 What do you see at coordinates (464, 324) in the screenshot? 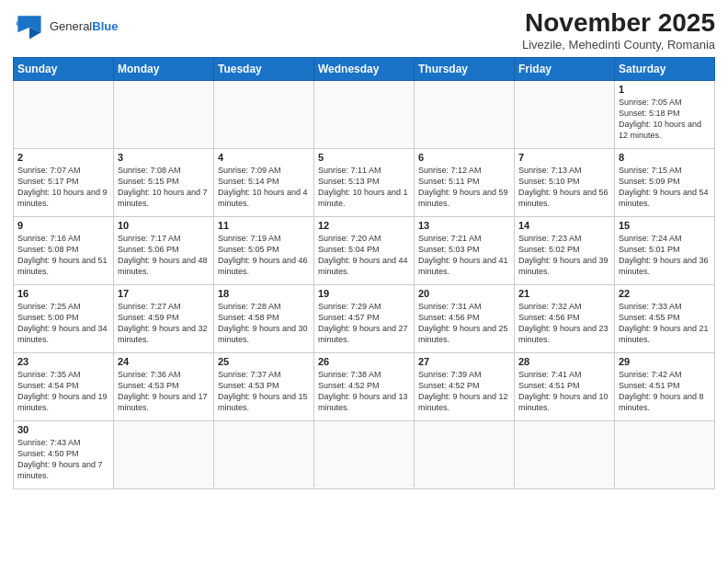
I see `day-info: Sunrise: 7:31 AM Sunset: 4:56 PM Dayligh…` at bounding box center [464, 324].